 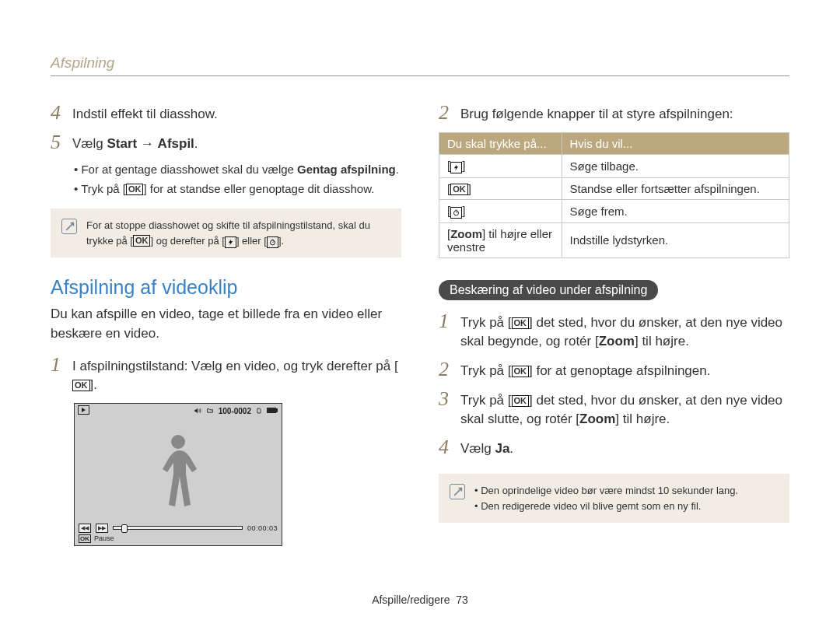 I want to click on table-cell: Søge frem., so click(x=675, y=211).